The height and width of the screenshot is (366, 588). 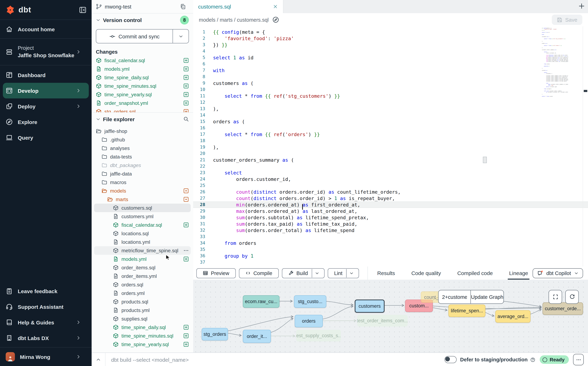 What do you see at coordinates (142, 293) in the screenshot?
I see `file-item-orders-yml: orders.yml` at bounding box center [142, 293].